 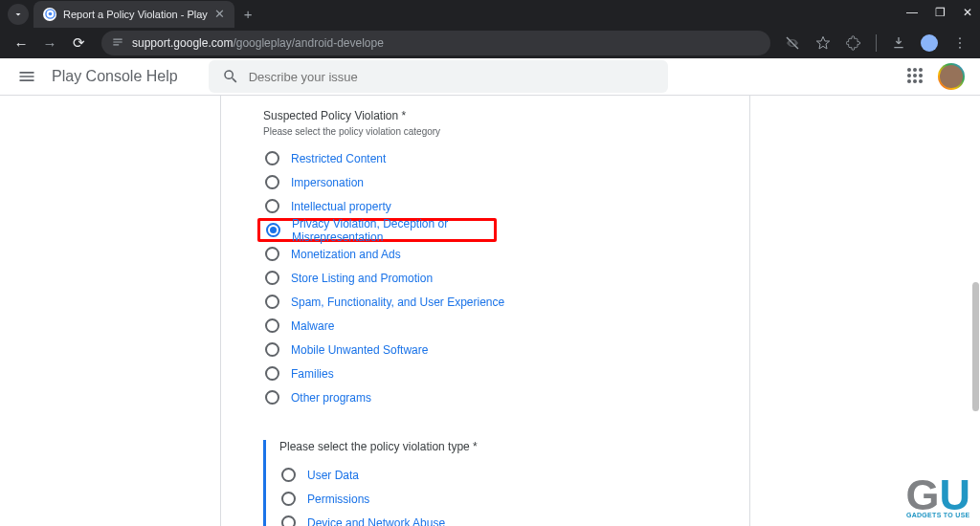 What do you see at coordinates (968, 12) in the screenshot?
I see `close-window-button: ✕` at bounding box center [968, 12].